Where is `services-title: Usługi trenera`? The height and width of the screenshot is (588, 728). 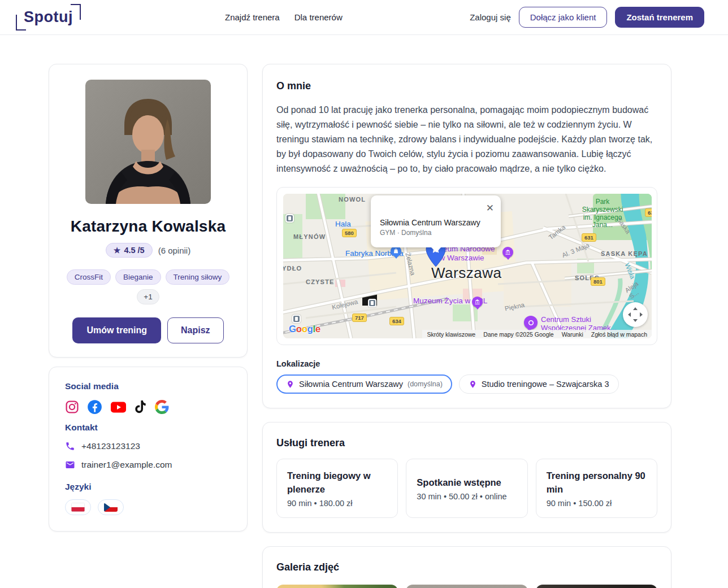 services-title: Usługi trenera is located at coordinates (467, 443).